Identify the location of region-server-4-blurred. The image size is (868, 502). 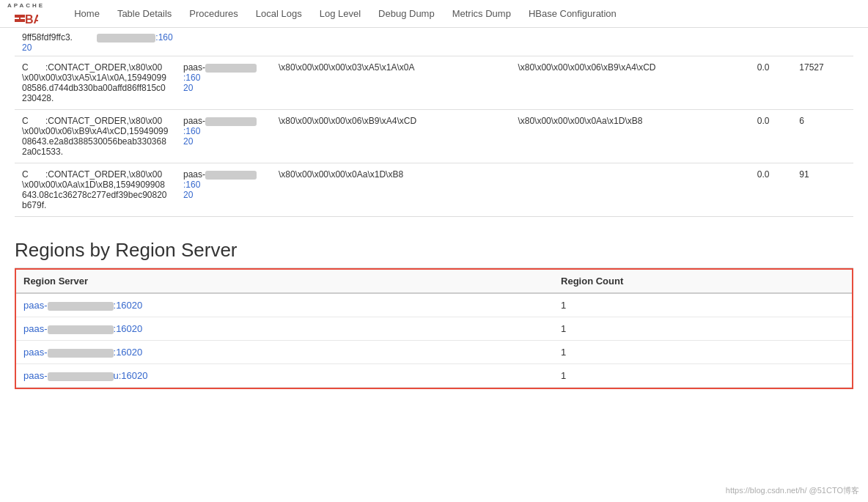
(81, 377).